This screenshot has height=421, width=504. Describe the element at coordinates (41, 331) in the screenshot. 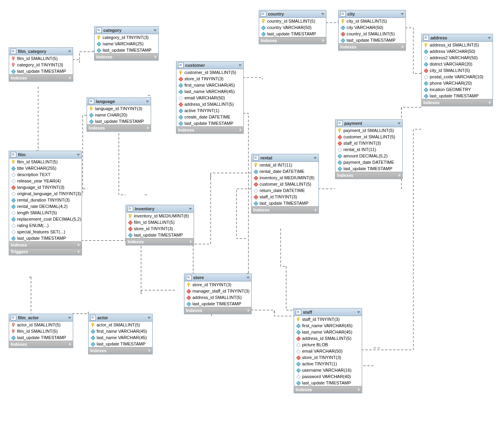

I see `table-film_actor: film_actoractor_id SMALLINT(5)film_id SM…` at that location.